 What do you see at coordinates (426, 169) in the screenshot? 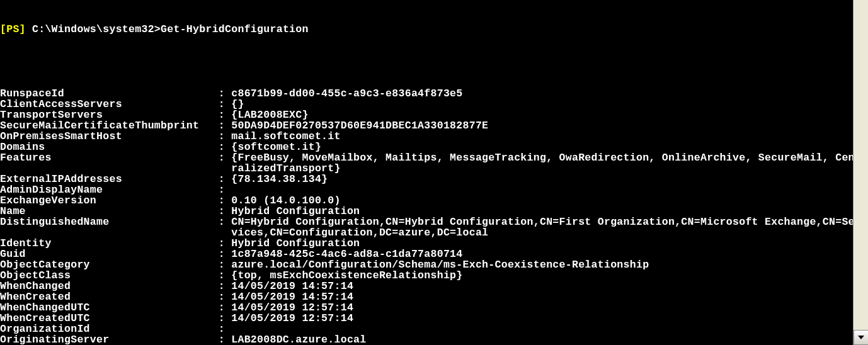
I see `property-line: ralizedTransport}` at bounding box center [426, 169].